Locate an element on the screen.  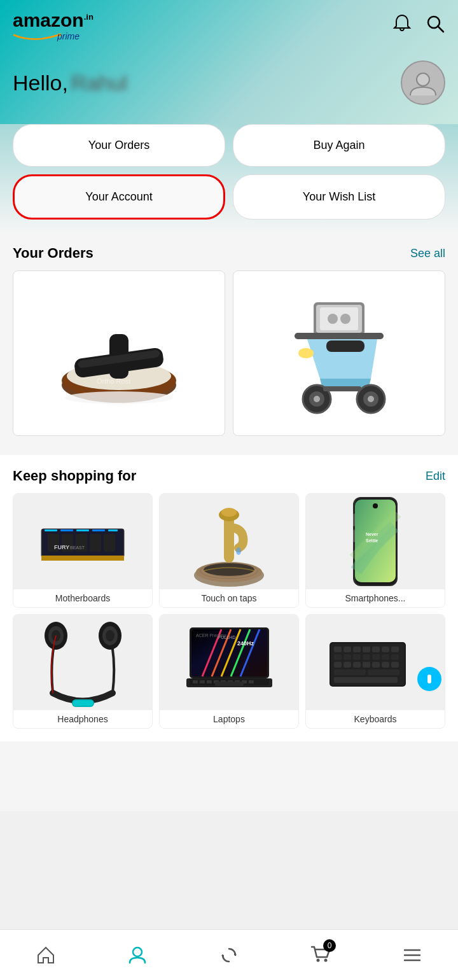
headphones-svg is located at coordinates (83, 663).